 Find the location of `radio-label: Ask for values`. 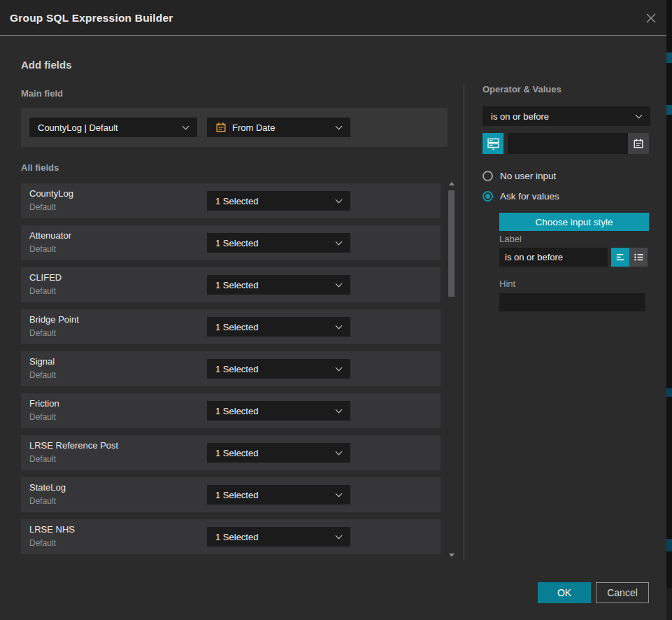

radio-label: Ask for values is located at coordinates (530, 196).